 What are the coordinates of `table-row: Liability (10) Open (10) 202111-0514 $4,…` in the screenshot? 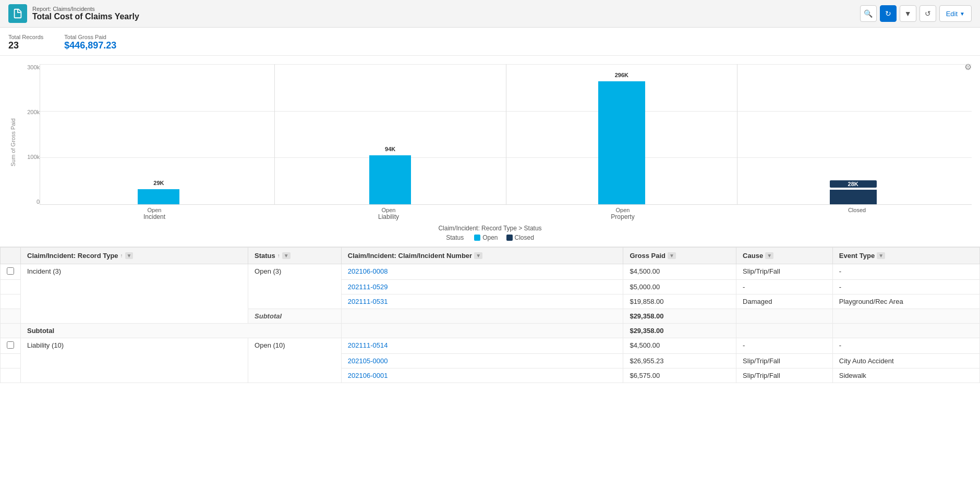 It's located at (490, 346).